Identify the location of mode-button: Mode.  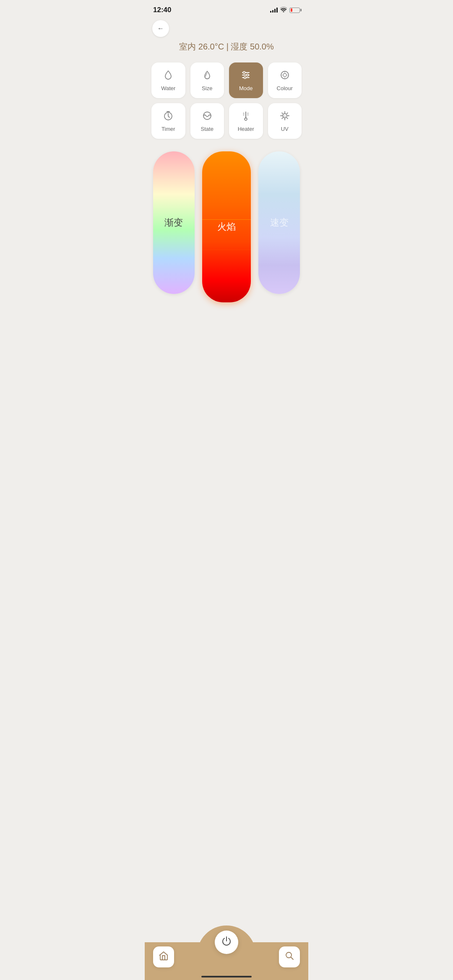
(246, 81).